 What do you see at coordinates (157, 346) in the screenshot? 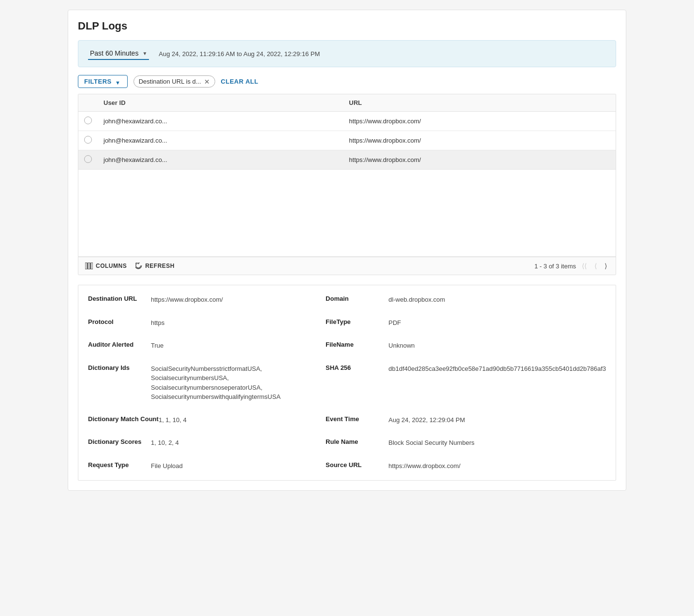
I see `detail-value-auditor-alerted: True` at bounding box center [157, 346].